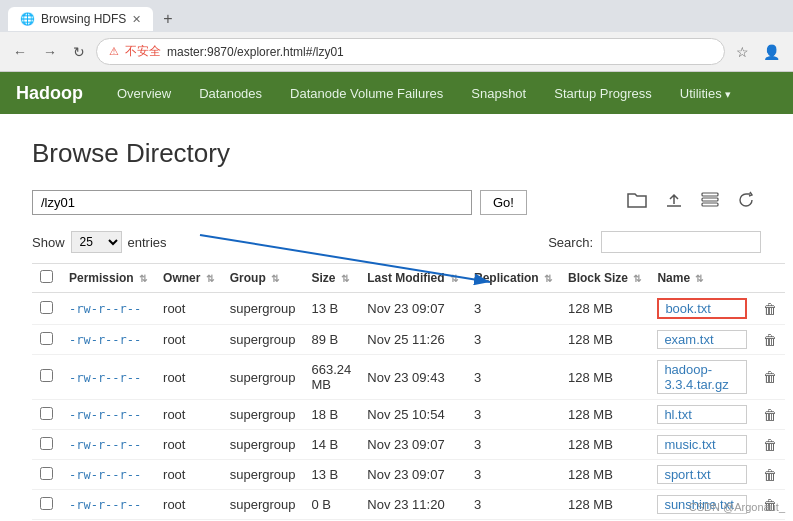 The image size is (793, 521). Describe the element at coordinates (332, 378) in the screenshot. I see `row-size-2: 663.24 MB` at that location.